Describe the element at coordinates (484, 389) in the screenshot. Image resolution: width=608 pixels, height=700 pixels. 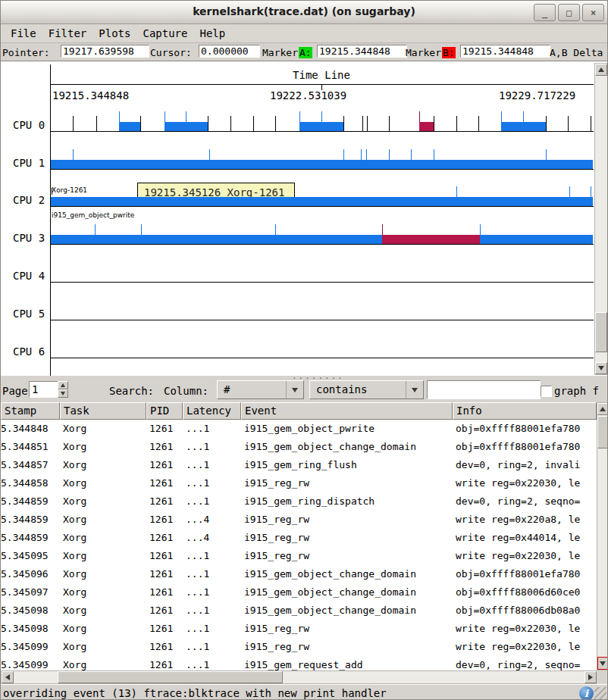
I see `search-input` at that location.